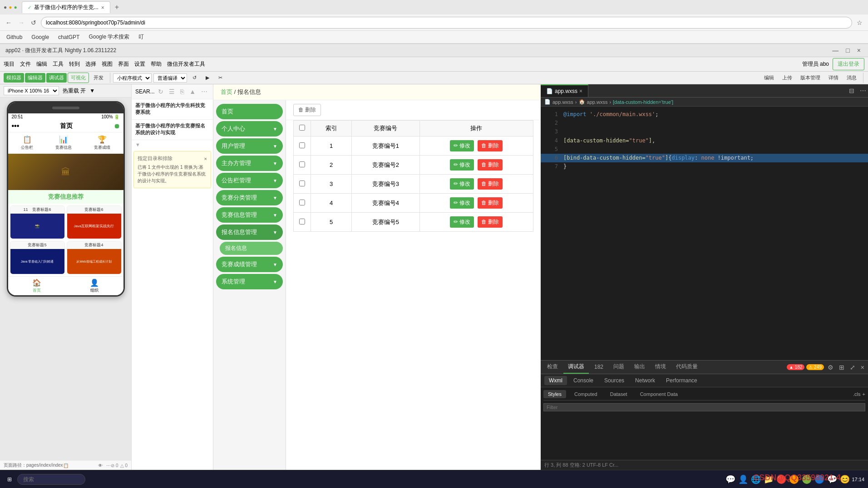  What do you see at coordinates (74, 64) in the screenshot?
I see `menu-goto: 转到` at bounding box center [74, 64].